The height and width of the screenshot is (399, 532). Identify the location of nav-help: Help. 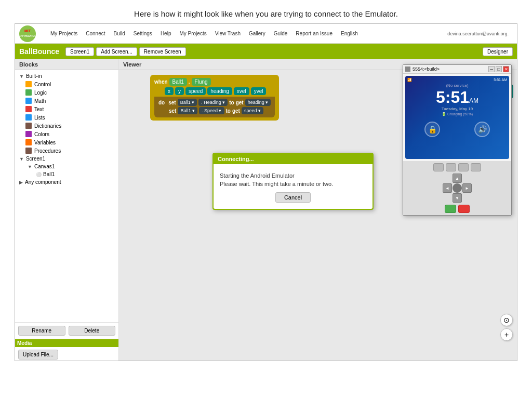
(166, 33).